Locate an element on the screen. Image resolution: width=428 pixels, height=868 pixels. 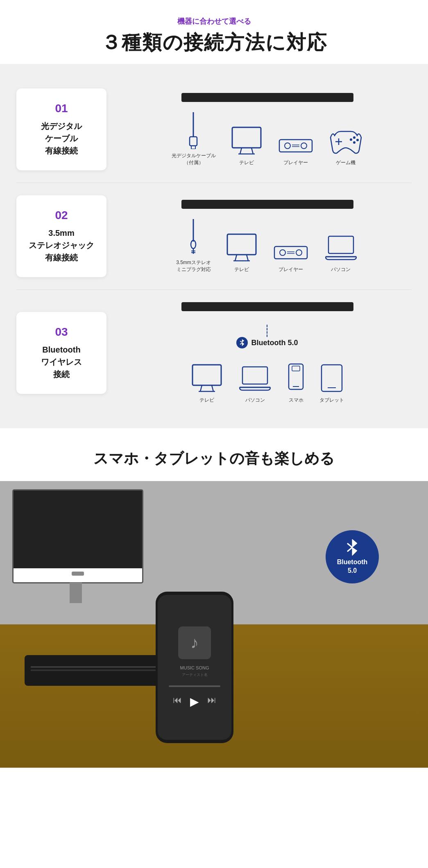
label-optical-cable: 光デジタルケーブル（付属） is located at coordinates (194, 159).